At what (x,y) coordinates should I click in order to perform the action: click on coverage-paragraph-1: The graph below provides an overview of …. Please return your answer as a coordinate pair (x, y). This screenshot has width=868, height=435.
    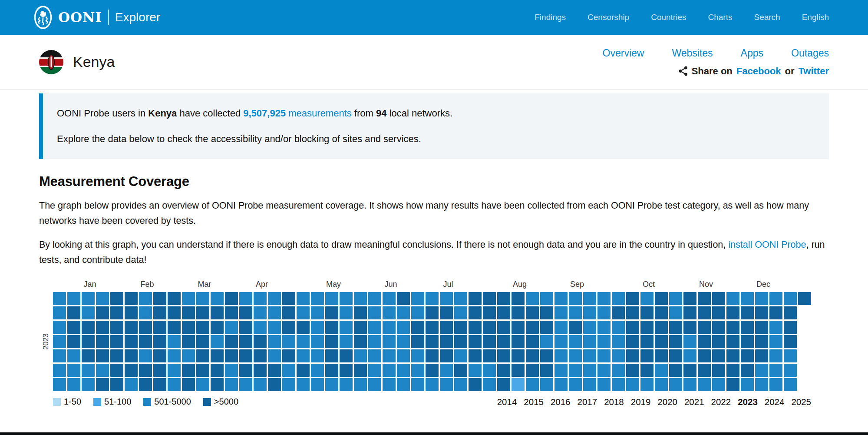
    Looking at the image, I should click on (434, 213).